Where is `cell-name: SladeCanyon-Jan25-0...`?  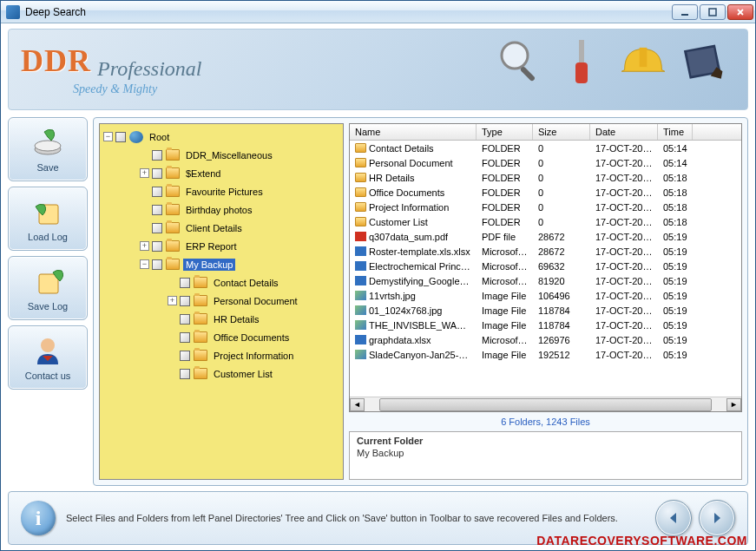 cell-name: SladeCanyon-Jan25-0... is located at coordinates (413, 355).